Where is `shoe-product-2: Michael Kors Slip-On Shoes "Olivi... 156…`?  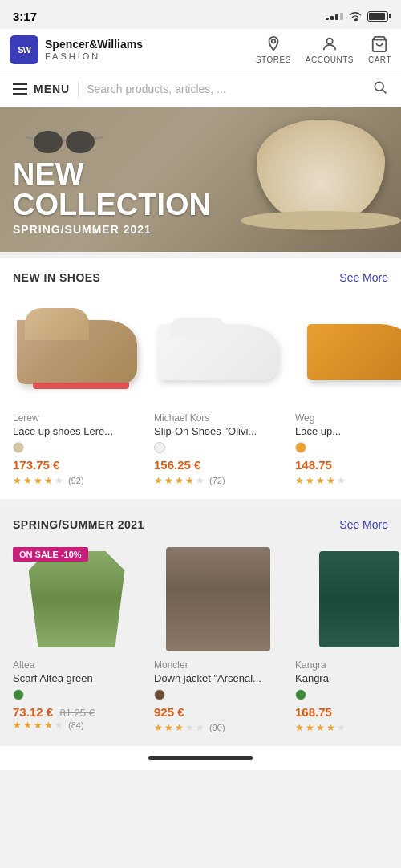 shoe-product-2: Michael Kors Slip-On Shoes "Olivi... 156… is located at coordinates (218, 393).